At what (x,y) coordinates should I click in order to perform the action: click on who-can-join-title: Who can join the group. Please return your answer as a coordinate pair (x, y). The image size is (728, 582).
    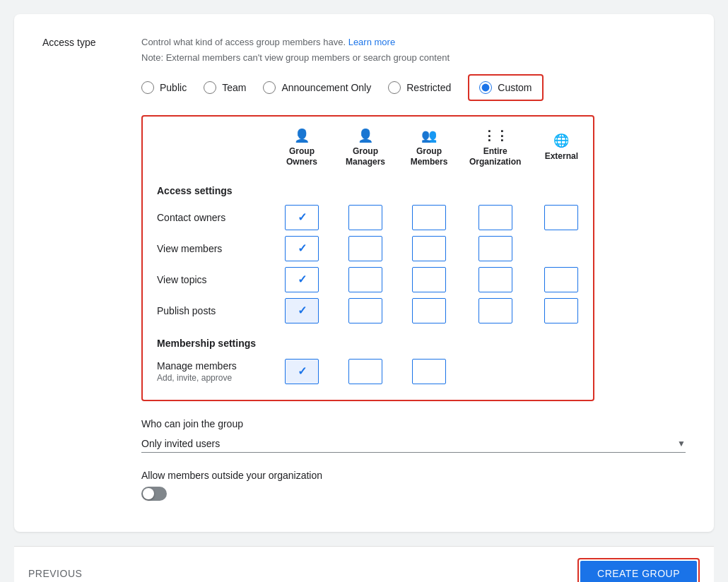
    Looking at the image, I should click on (413, 424).